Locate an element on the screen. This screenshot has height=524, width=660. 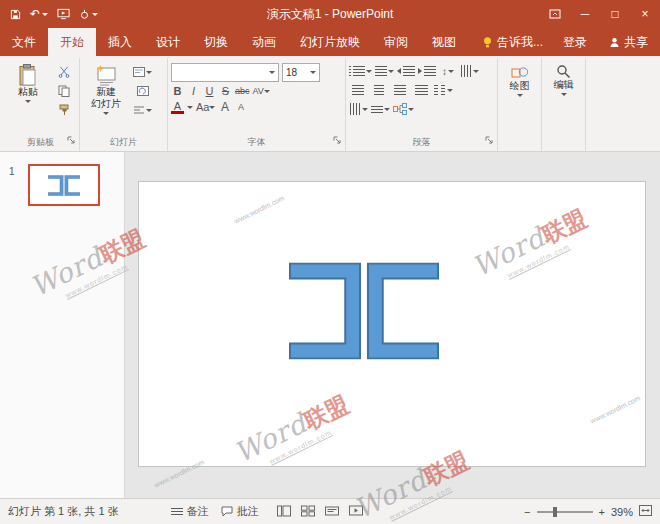
clipboard-dialog-launcher is located at coordinates (72, 142).